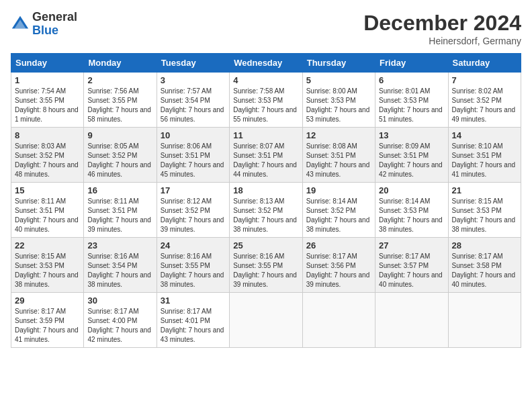 The height and width of the screenshot is (411, 532). What do you see at coordinates (47, 161) in the screenshot?
I see `day-detail: Sunrise: 8:03 AM Sunset: 3:52 PM Dayligh…` at bounding box center [47, 161].